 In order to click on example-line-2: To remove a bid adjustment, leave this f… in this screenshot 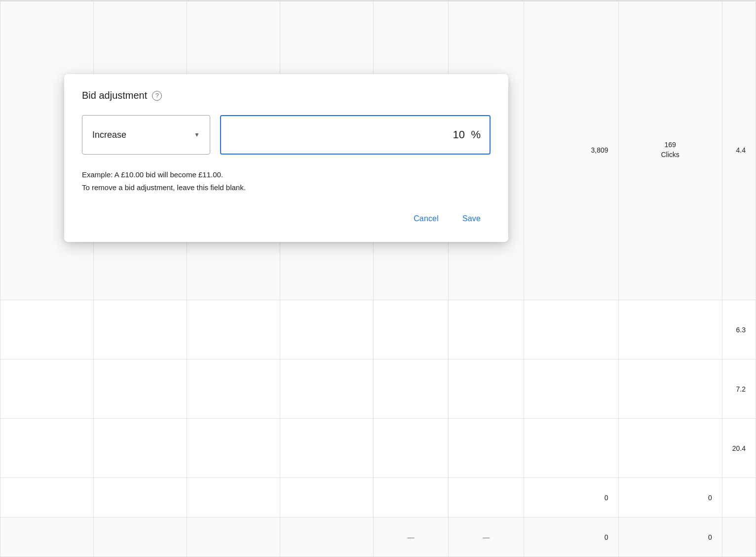, I will do `click(286, 188)`.